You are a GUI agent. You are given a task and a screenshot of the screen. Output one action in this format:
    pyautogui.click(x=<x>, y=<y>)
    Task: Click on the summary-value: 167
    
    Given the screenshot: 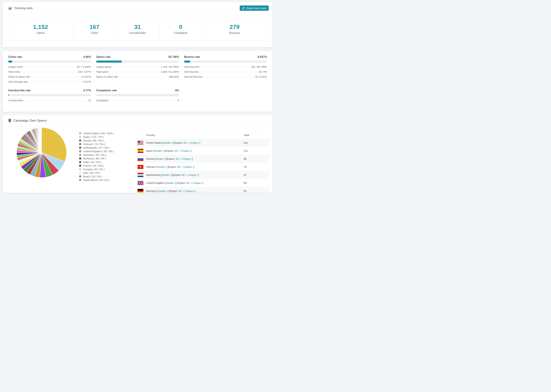 What is the action you would take?
    pyautogui.click(x=95, y=27)
    